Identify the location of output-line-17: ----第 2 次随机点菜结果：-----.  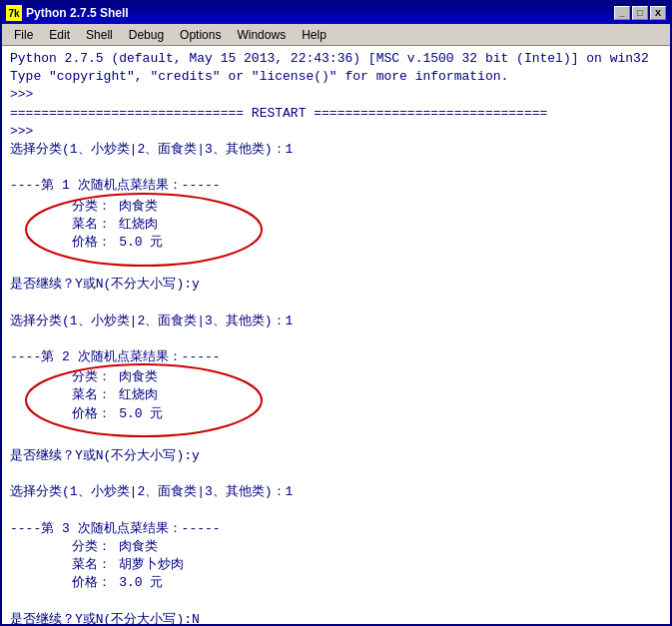
(336, 357).